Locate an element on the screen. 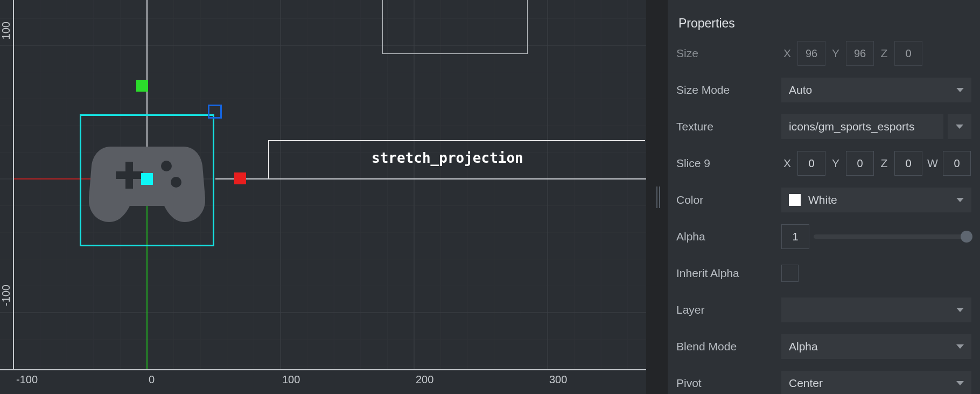 The height and width of the screenshot is (394, 980). label-inherit-alpha: Inherit Alpha is located at coordinates (729, 273).